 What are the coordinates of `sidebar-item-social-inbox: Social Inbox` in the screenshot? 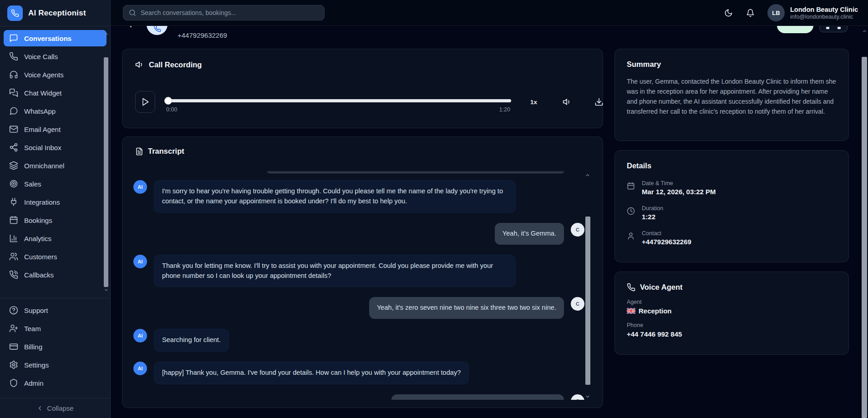 It's located at (55, 147).